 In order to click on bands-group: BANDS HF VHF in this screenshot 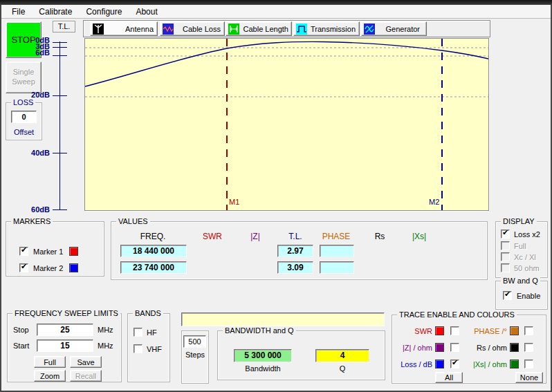, I will do `click(149, 348)`.